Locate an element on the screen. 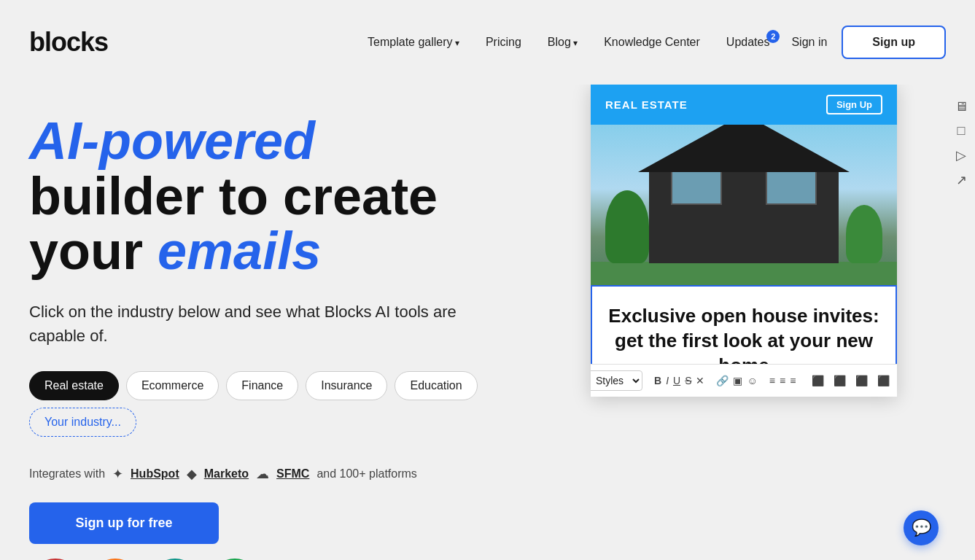 The height and width of the screenshot is (560, 975). integrates-suffix: and 100+ platforms is located at coordinates (366, 474).